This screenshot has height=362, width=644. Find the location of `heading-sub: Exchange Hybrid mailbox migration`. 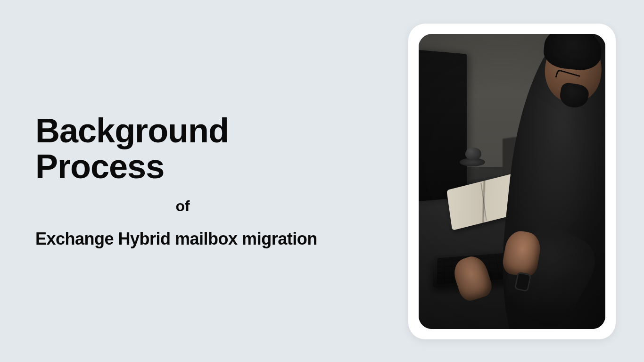

heading-sub: Exchange Hybrid mailbox migration is located at coordinates (197, 239).